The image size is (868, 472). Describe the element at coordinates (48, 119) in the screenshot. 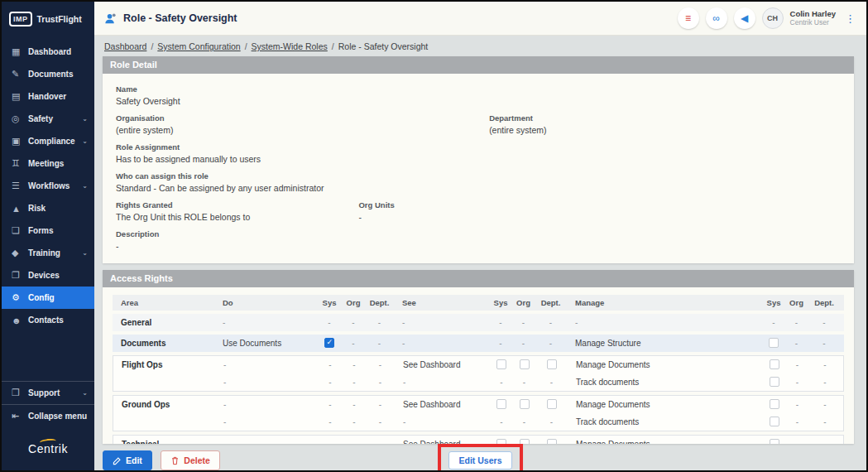

I see `sidebar-item-safety: ◎Safety⌄` at that location.